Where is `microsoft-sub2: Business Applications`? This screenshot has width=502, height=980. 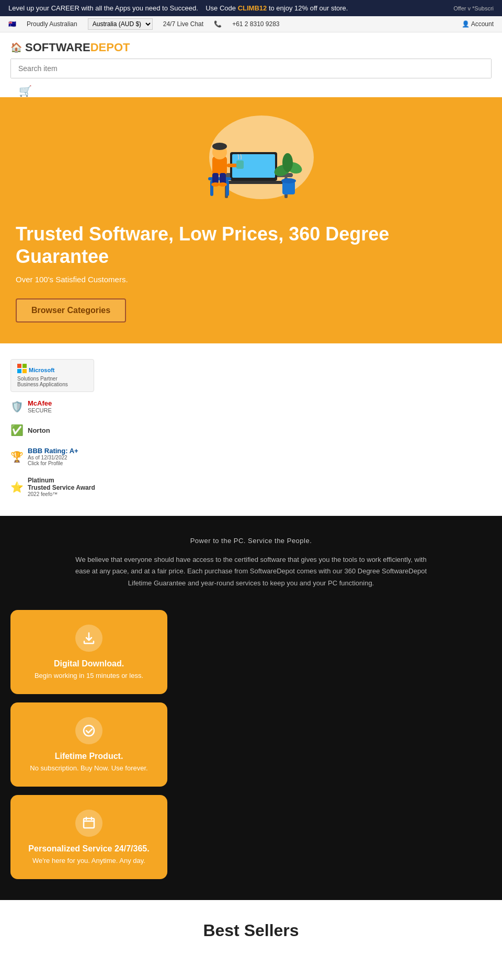
microsoft-sub2: Business Applications is located at coordinates (52, 385).